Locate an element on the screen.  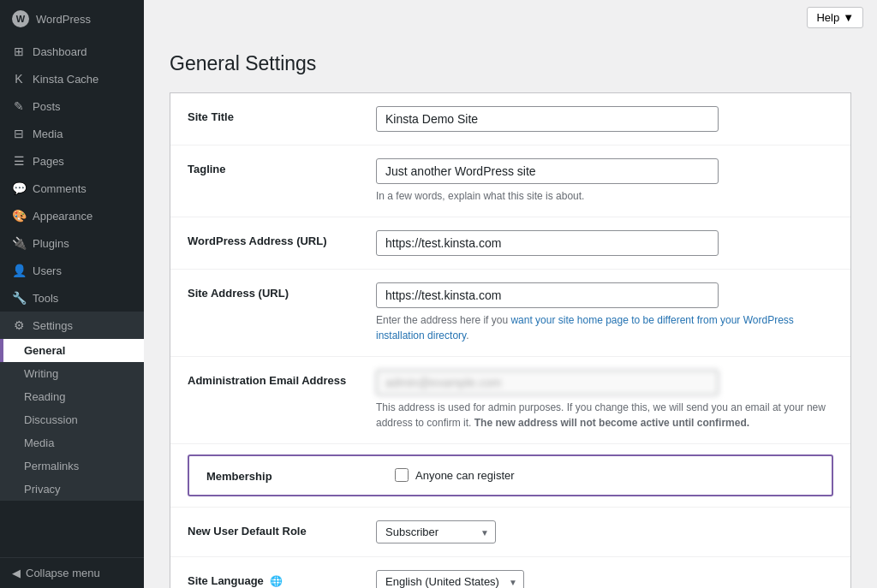
sidebar-item-tools: 🔧 Tools is located at coordinates (72, 298).